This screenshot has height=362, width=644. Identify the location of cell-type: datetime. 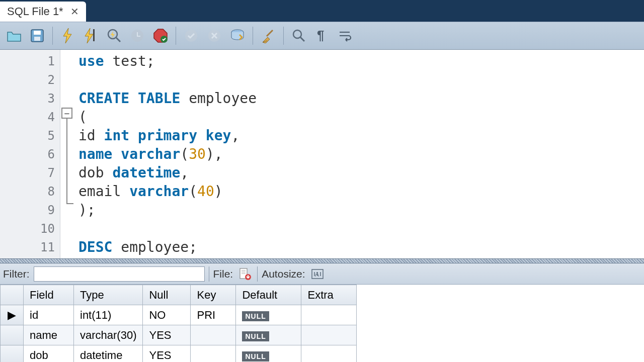
(109, 354).